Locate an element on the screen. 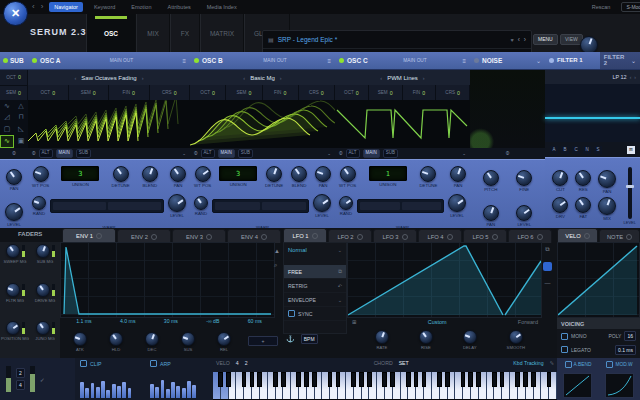 This screenshot has height=400, width=640. osc-b-fin-field: FIN0 is located at coordinates (281, 92).